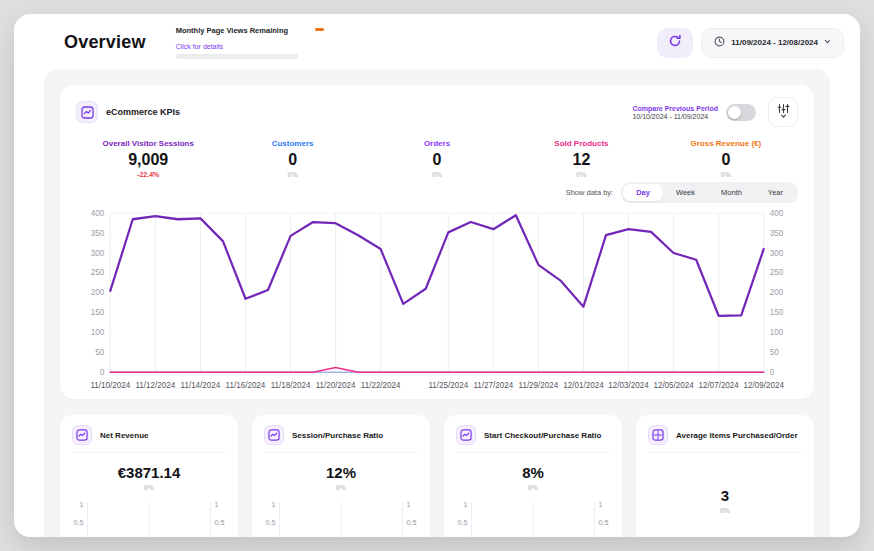  I want to click on metric-change: -22.4%, so click(148, 174).